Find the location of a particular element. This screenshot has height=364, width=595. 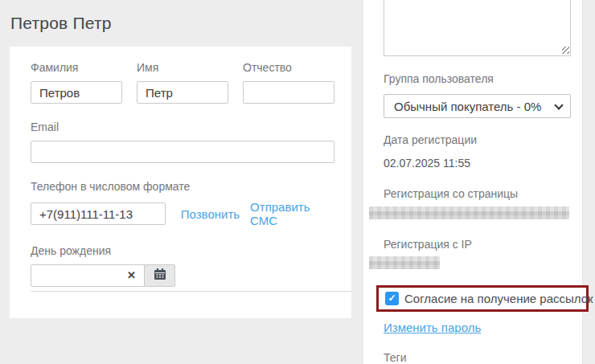

first-name-label: Имя is located at coordinates (183, 67).